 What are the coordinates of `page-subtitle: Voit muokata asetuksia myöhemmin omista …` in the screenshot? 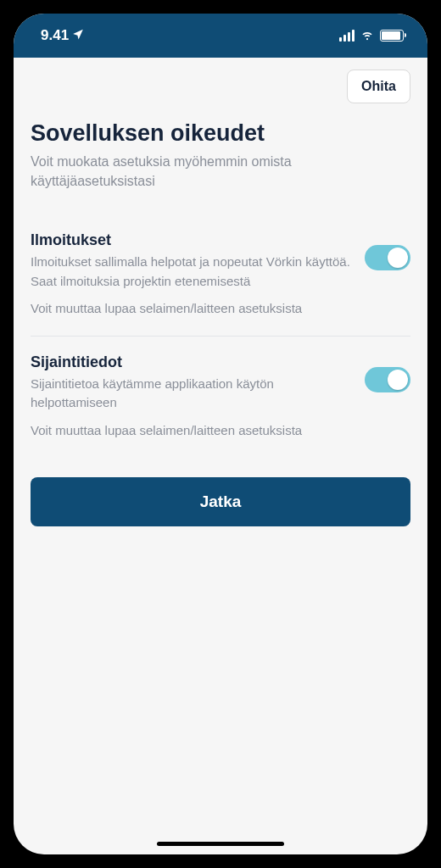 It's located at (220, 171).